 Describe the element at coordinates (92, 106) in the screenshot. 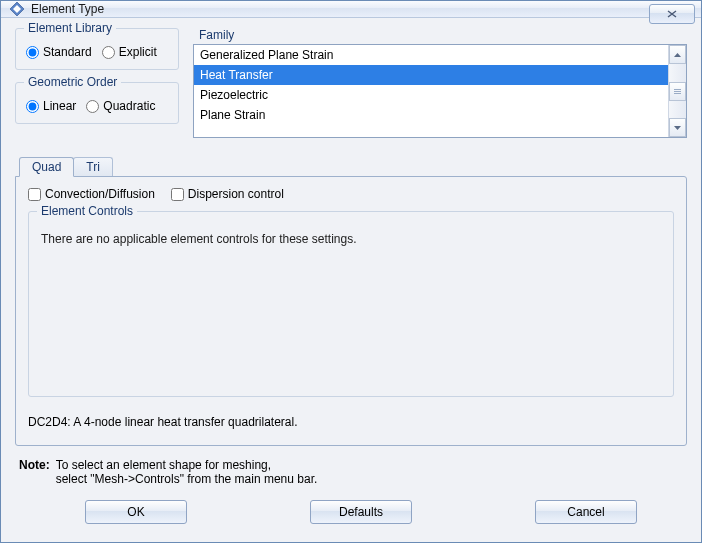

I see `radio-quadratic-input` at that location.